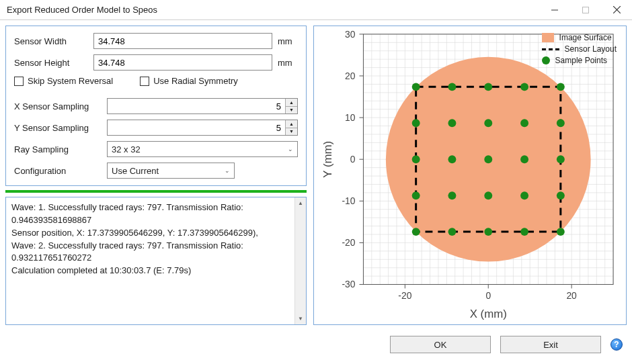  What do you see at coordinates (196, 106) in the screenshot?
I see `x-sampling-input` at bounding box center [196, 106].